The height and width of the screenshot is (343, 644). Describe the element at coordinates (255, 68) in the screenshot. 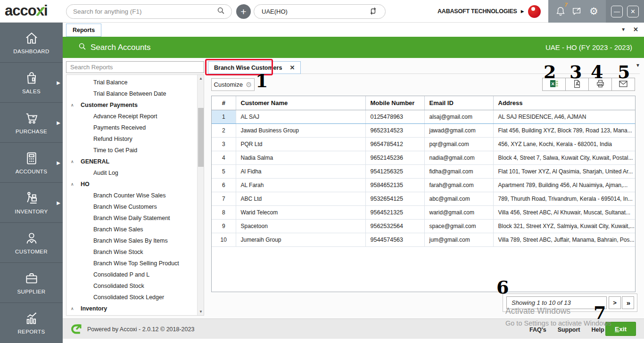

I see `report-tab-branch-wise-customers: Branch Wise Customers ✕` at that location.